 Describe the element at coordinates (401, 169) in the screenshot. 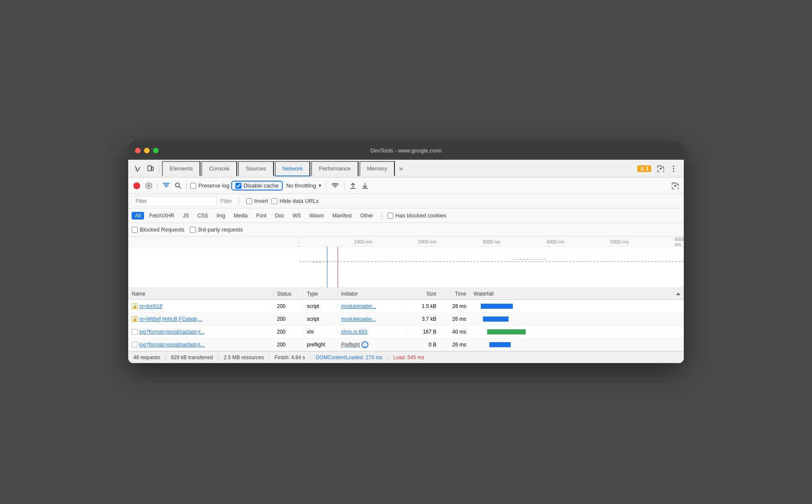

I see `more-tabs-button: »` at that location.